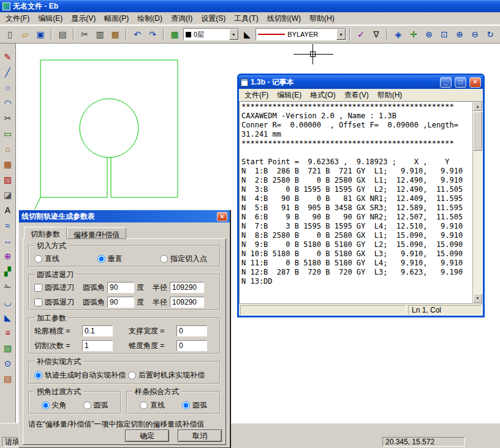 The height and width of the screenshot is (448, 500). I want to click on new-file-icon: ▯, so click(10, 34).